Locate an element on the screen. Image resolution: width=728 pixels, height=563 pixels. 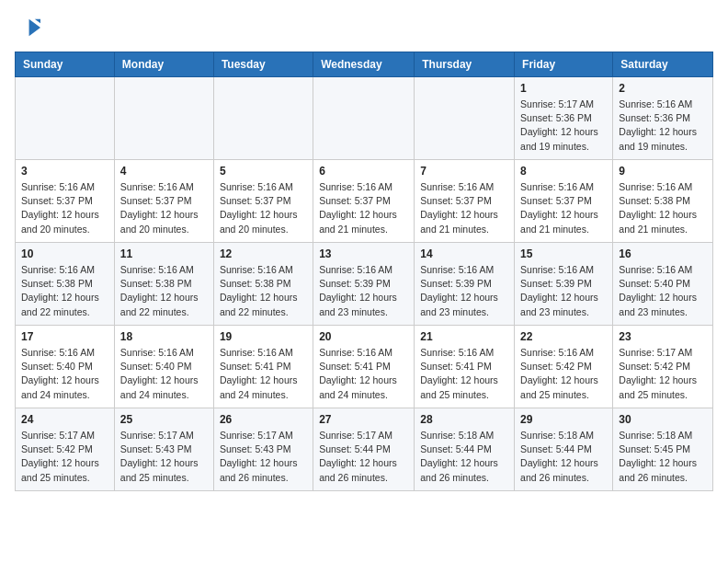
calendar-cell: 3Sunrise: 5:16 AM Sunset: 5:37 PM Daylig… is located at coordinates (65, 201).